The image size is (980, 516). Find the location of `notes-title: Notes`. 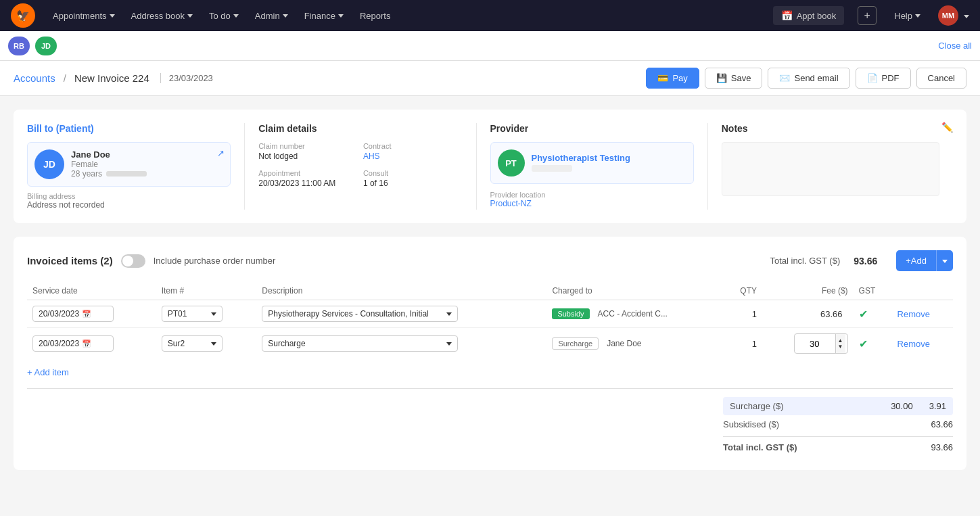

notes-title: Notes is located at coordinates (831, 128).